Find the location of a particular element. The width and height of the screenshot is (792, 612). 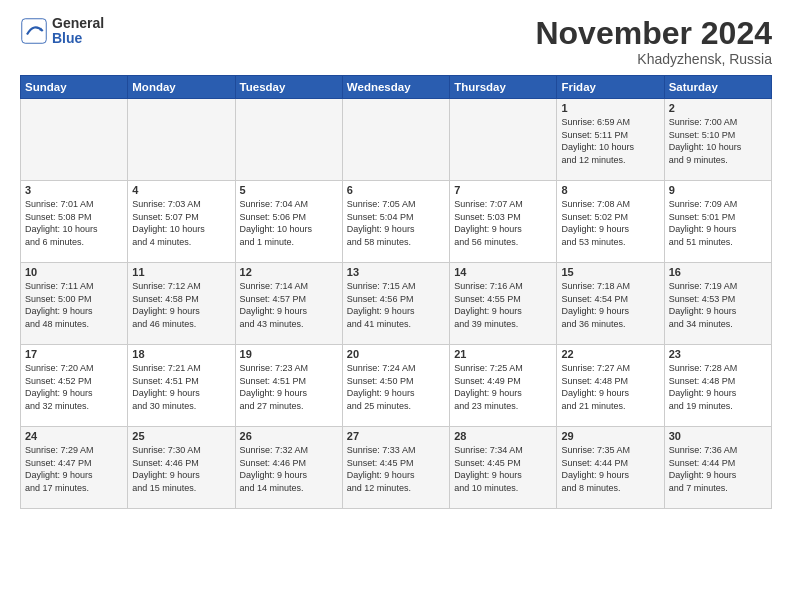

day-number: 12 is located at coordinates (289, 272).